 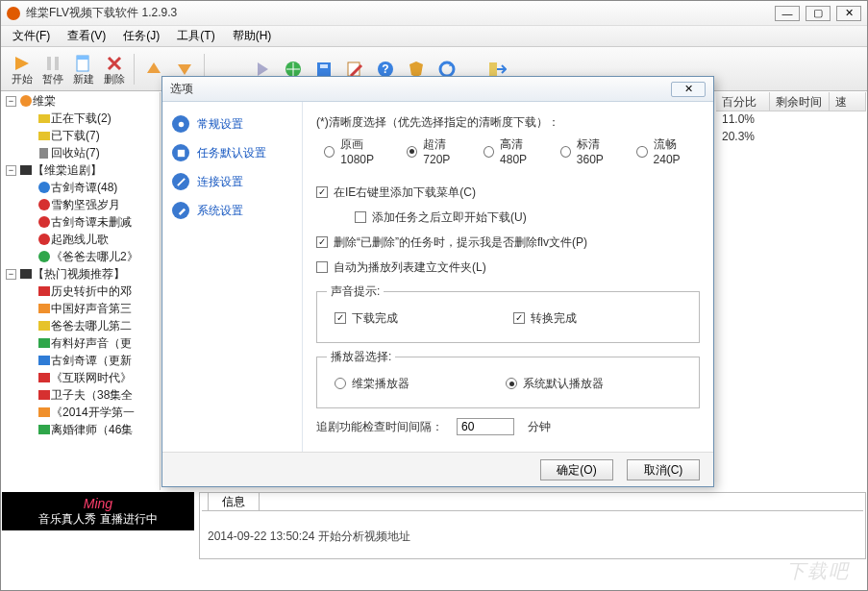 I want to click on ad-banner: Ming 音乐真人秀 直播进行中, so click(x=98, y=511).